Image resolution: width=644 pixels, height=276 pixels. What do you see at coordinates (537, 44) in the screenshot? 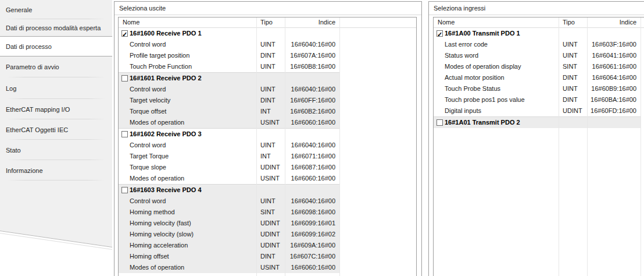
I see `pdo-item-row: Last error codeUINT16#603F:16#00` at bounding box center [537, 44].